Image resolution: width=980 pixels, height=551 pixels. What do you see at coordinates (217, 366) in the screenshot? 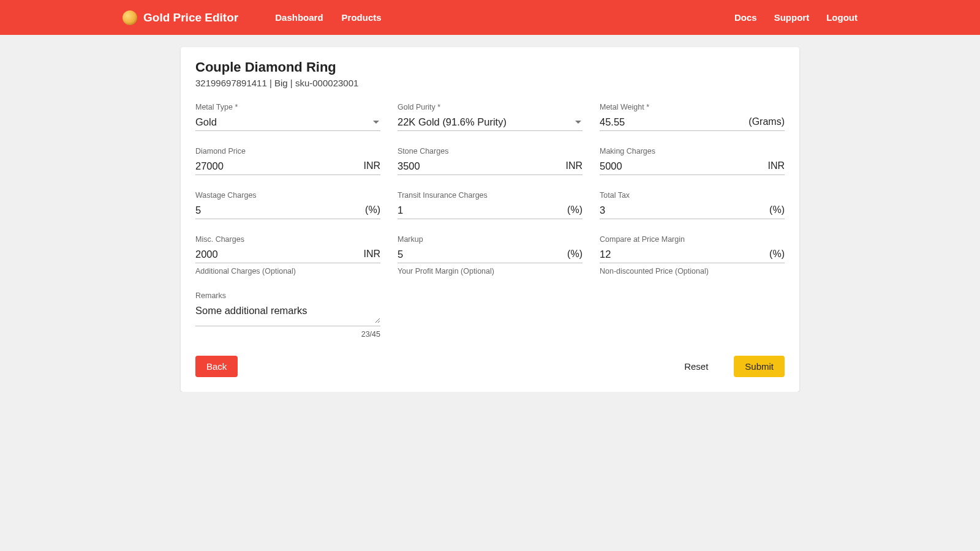
I see `back-button: Back` at bounding box center [217, 366].